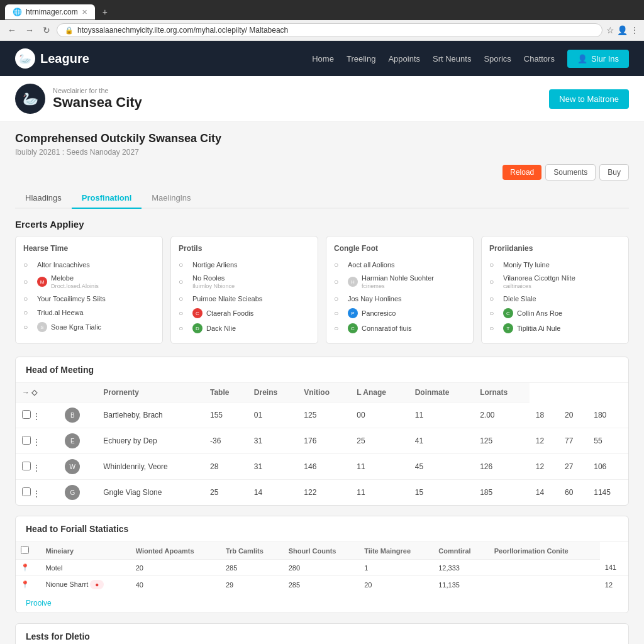  I want to click on club-info: Newclairier for the Swansea City, so click(97, 99).